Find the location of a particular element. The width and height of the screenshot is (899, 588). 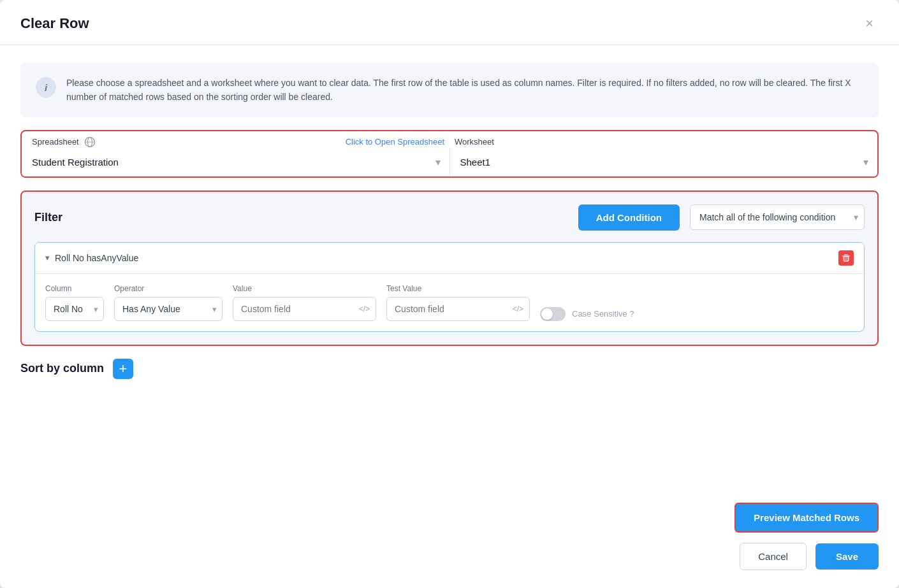

sort-section: Sort by column + is located at coordinates (450, 369).